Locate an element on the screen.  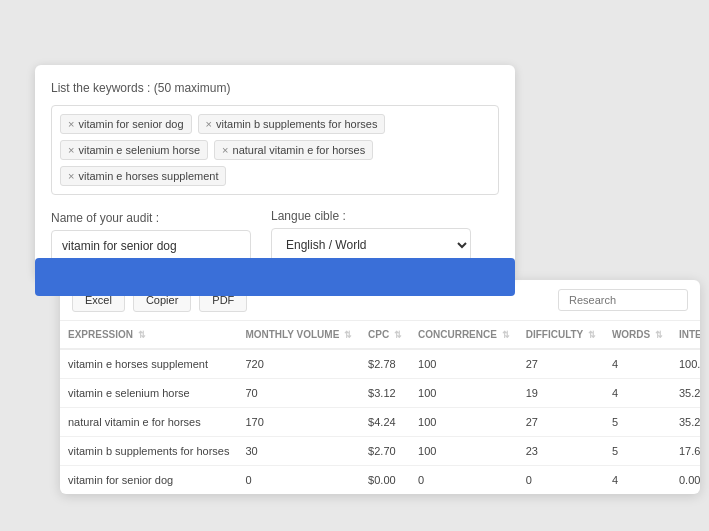
col-header-interest: INTEREST ⇅ is located at coordinates (686, 335).